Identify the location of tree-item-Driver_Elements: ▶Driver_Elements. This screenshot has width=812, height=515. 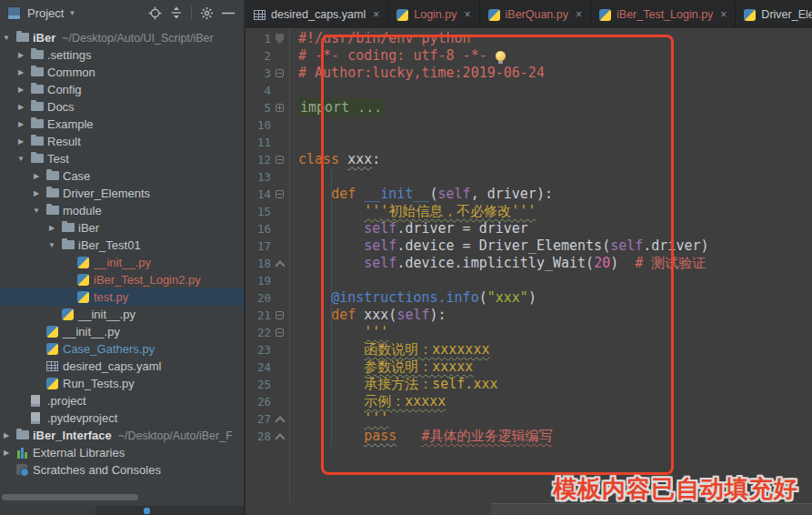
(122, 193).